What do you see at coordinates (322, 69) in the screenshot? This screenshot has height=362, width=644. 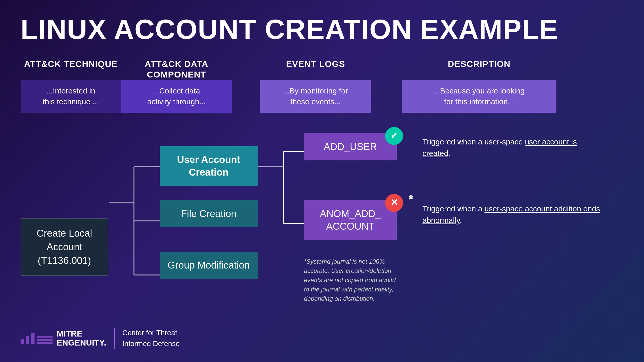 I see `column-headers: ATT&CK TECHNIQUE ATT&CK DATACOMPONENT EV…` at bounding box center [322, 69].